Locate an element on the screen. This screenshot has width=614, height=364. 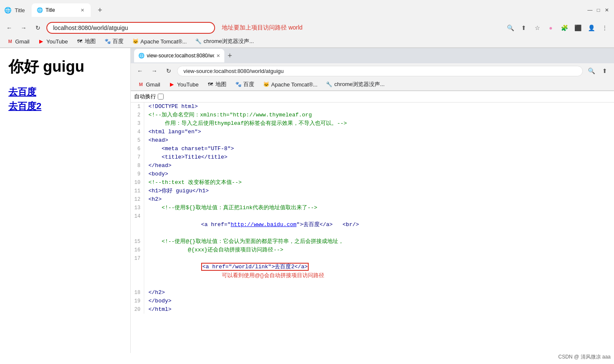
back-button: ← is located at coordinates (9, 28).